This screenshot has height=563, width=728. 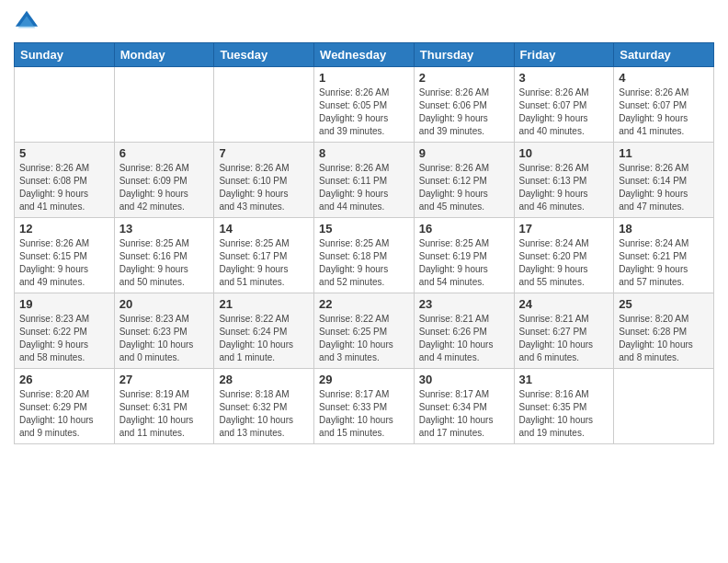 I want to click on day-info: Sunrise: 8:20 AM Sunset: 6:28 PM Dayligh…, so click(x=664, y=339).